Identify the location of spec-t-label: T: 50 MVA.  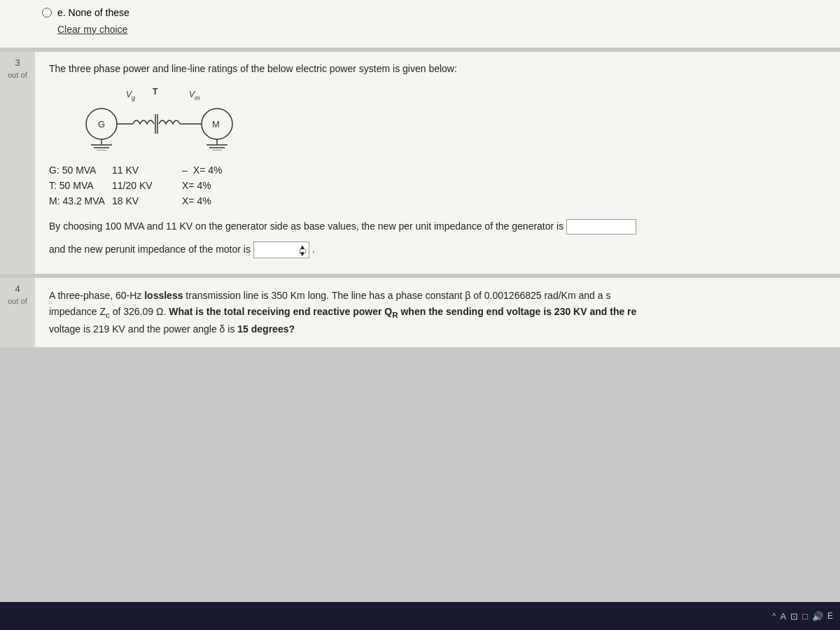
(80, 186).